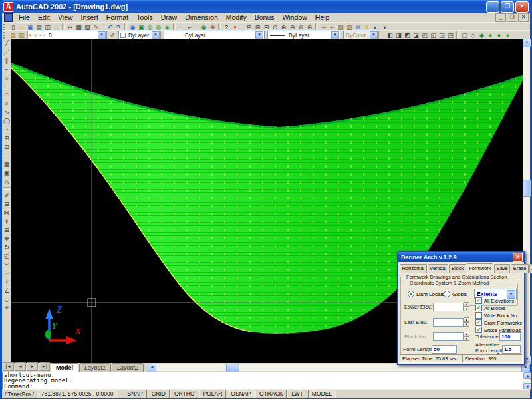 The height and width of the screenshot is (399, 532). What do you see at coordinates (323, 17) in the screenshot?
I see `menu-help: Help` at bounding box center [323, 17].